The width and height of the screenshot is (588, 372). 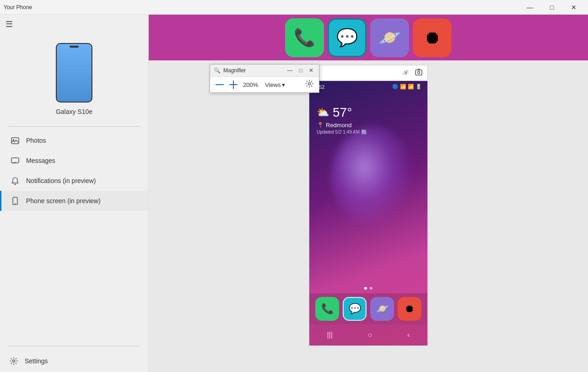 What do you see at coordinates (323, 113) in the screenshot?
I see `weather-icon: ⛅` at bounding box center [323, 113].